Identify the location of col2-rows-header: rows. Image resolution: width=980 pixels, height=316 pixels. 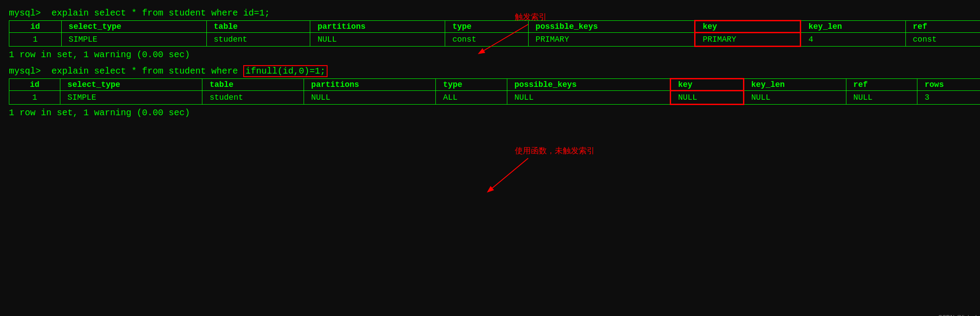
(949, 85).